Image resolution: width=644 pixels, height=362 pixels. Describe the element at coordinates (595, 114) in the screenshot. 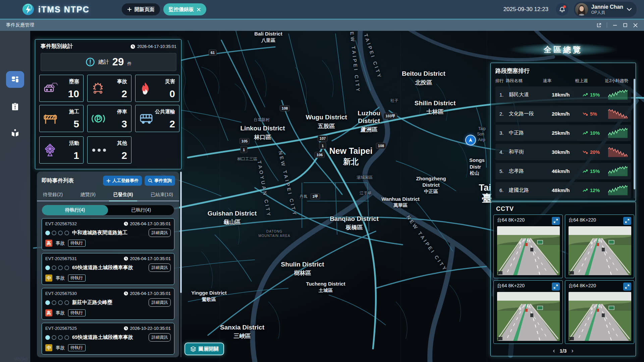

I see `week-trend: 5%` at that location.